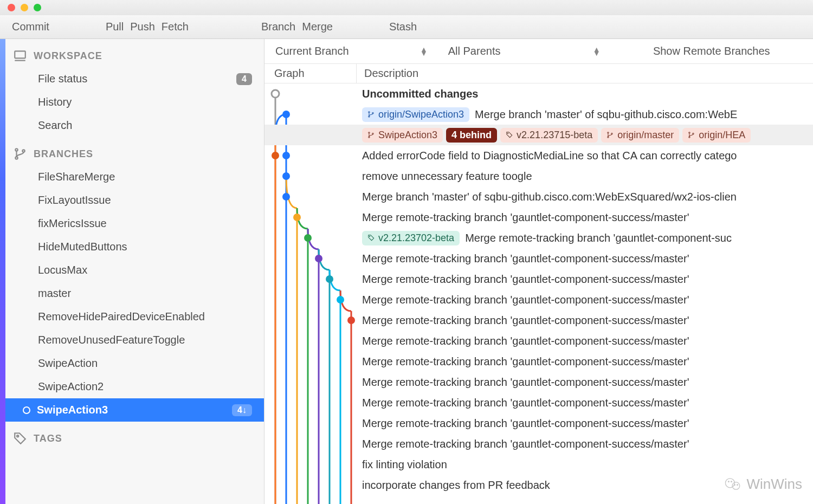 This screenshot has height=504, width=813. What do you see at coordinates (549, 135) in the screenshot?
I see `tag-chip: v2.21.23715-beta` at bounding box center [549, 135].